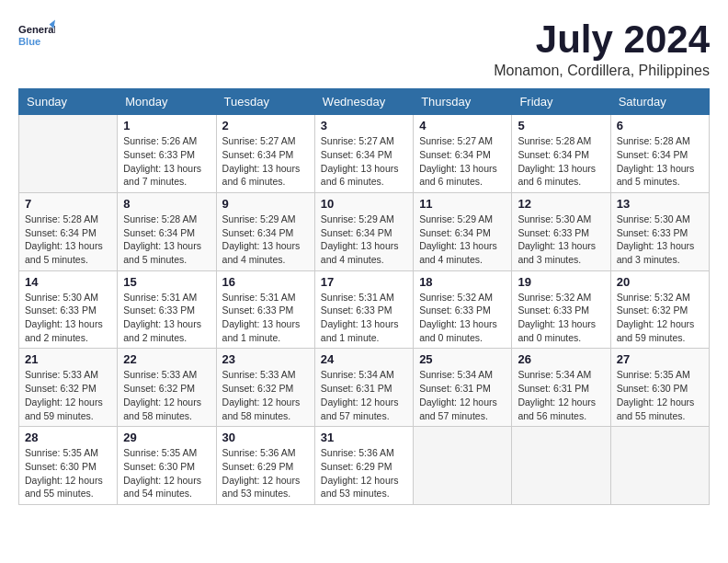 This screenshot has width=728, height=563. I want to click on day-number: 18, so click(462, 282).